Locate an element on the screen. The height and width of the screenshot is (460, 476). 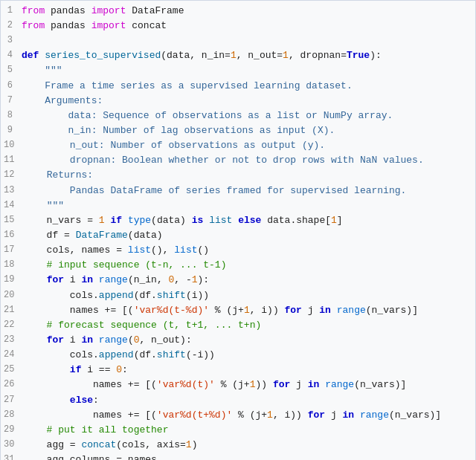
cls-token: DataFrame is located at coordinates (102, 235).